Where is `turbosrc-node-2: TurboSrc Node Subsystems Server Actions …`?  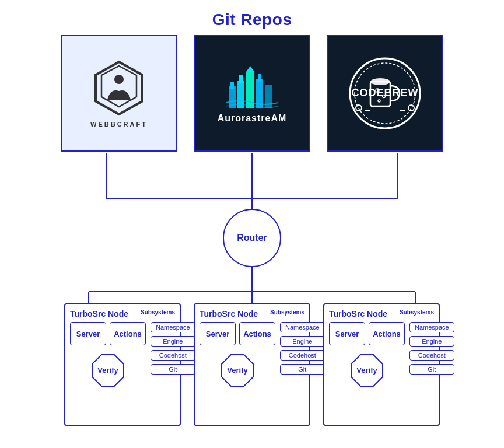
turbosrc-node-2: TurboSrc Node Subsystems Server Actions … is located at coordinates (252, 365).